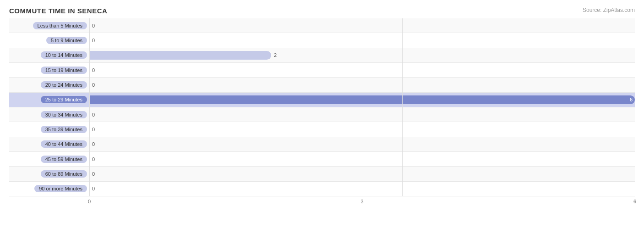  I want to click on bar-row: 30 to 34 Minutes0, so click(322, 115).